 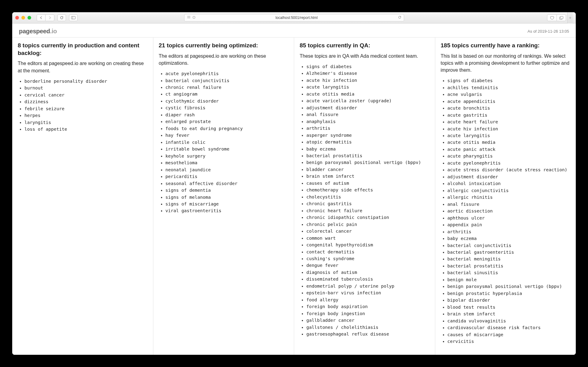 I want to click on address-bar: localhost:5001/report.html, so click(x=294, y=18).